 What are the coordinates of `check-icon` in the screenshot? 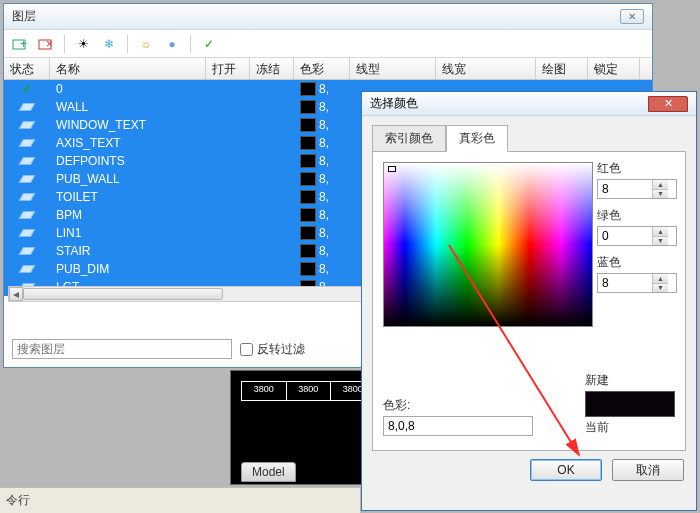 It's located at (27, 89).